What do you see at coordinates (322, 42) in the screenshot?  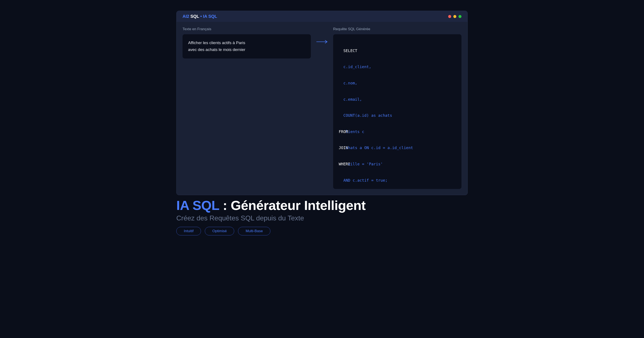 I see `arrow-icon` at bounding box center [322, 42].